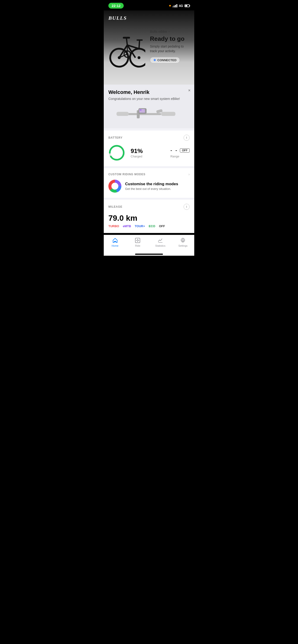 This screenshot has height=644, width=298. I want to click on mode-turbo-label: TURBO, so click(114, 226).